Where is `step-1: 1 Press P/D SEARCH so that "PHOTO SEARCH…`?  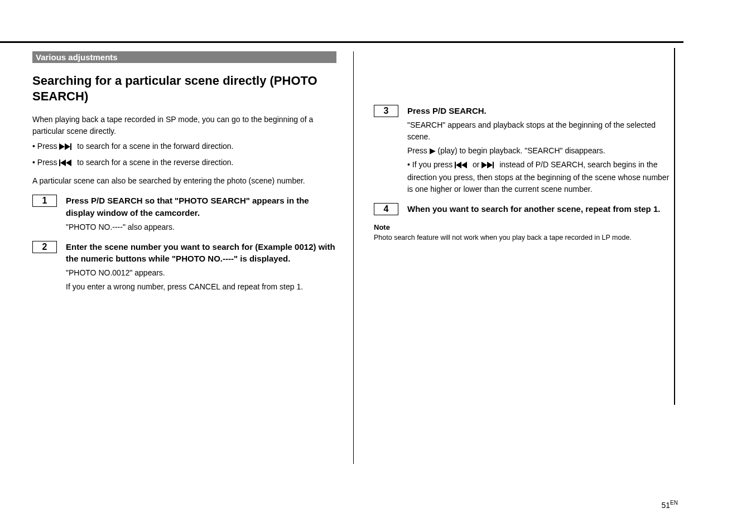 step-1: 1 Press P/D SEARCH so that "PHOTO SEARCH… is located at coordinates (184, 214).